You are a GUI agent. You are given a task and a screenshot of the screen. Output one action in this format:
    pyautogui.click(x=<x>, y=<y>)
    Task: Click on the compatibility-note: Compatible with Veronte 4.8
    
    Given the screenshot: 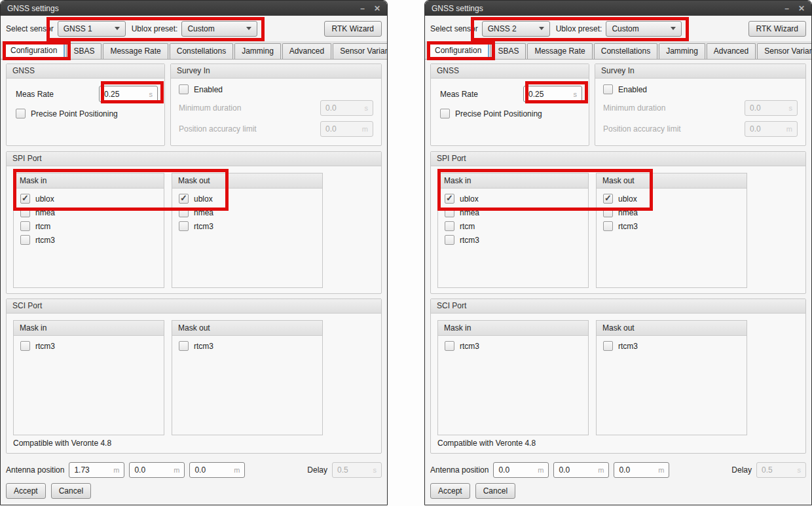 What is the action you would take?
    pyautogui.click(x=194, y=441)
    